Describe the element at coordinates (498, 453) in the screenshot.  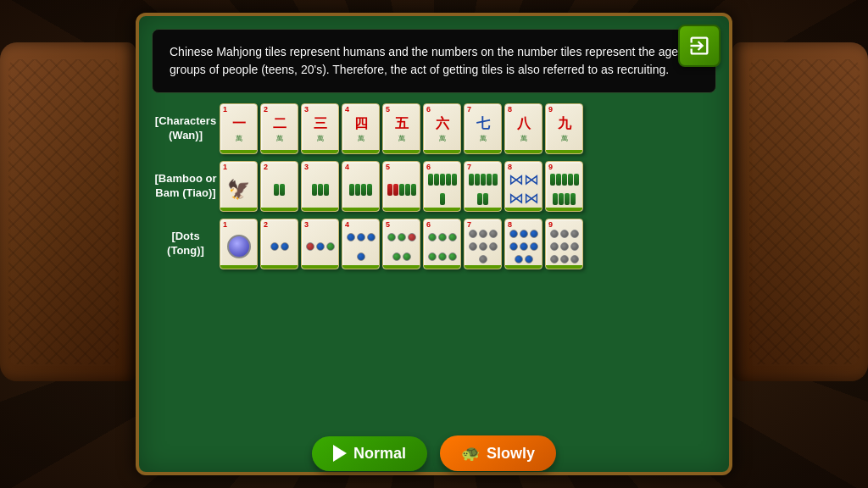
I see `slowly-button: 🐢 Slowly` at that location.